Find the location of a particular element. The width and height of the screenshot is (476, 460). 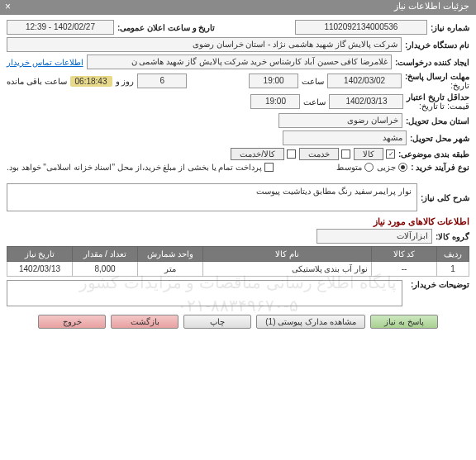

requester-value: غلامرضا کافی حسین آباد کارشناس خرید شرکت… is located at coordinates (240, 62).